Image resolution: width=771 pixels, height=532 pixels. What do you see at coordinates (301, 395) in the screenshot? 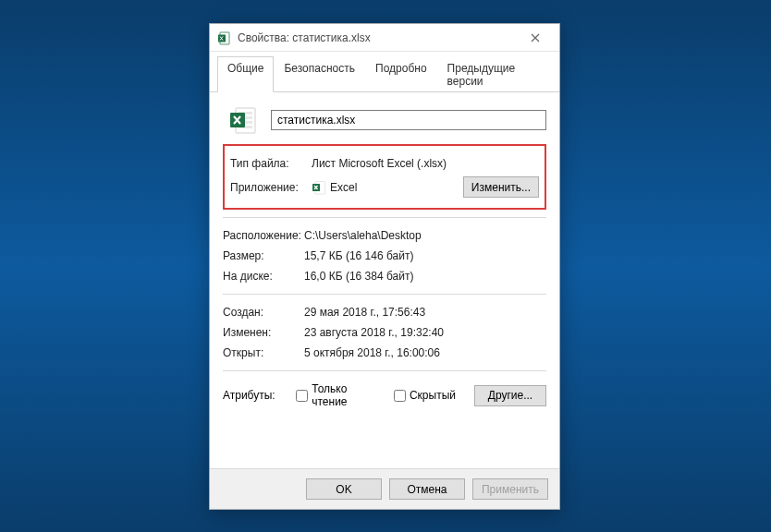
I see `checkbox-readonly` at bounding box center [301, 395].